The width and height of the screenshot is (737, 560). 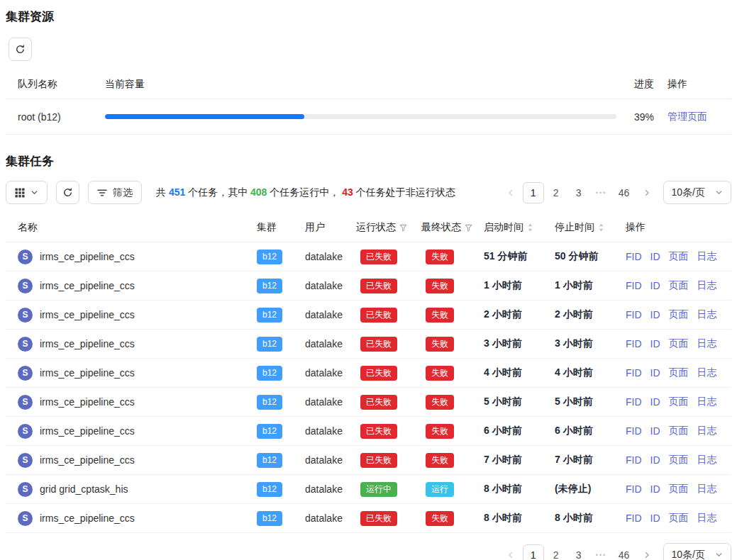 I want to click on resources-refresh-button, so click(x=20, y=50).